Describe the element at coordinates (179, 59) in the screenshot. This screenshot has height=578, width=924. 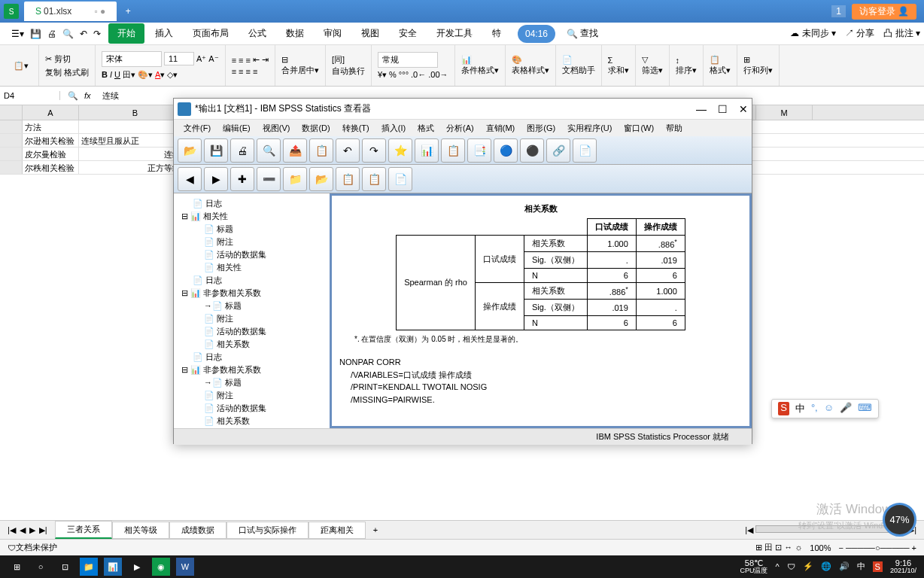
I see `size-select: 11` at that location.